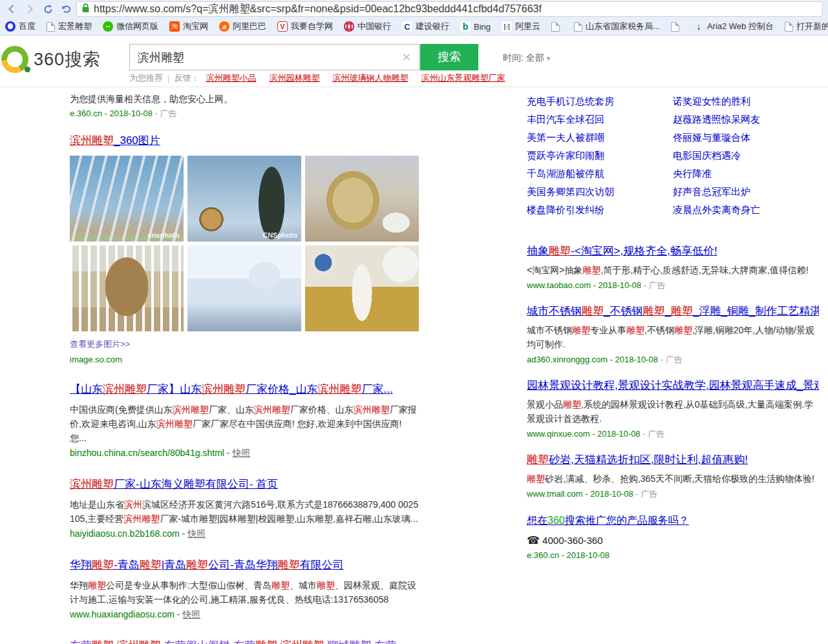  I want to click on lock-icon, so click(85, 9).